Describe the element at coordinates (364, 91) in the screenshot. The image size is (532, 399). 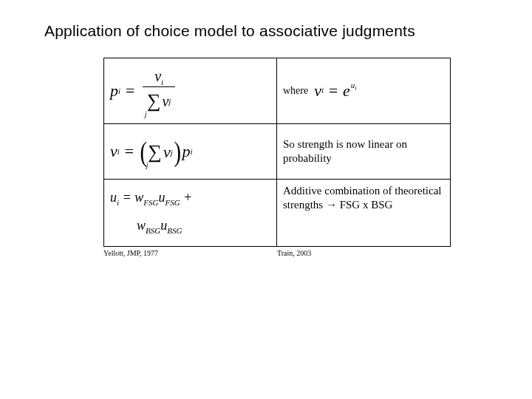
I see `desc-cell-1: where vi = eui` at that location.